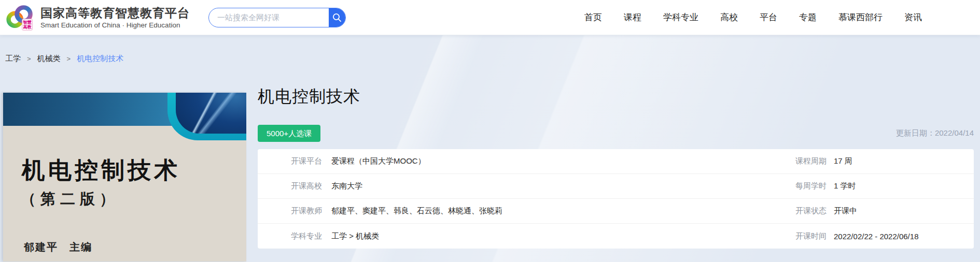 Image resolution: width=980 pixels, height=262 pixels. What do you see at coordinates (289, 134) in the screenshot?
I see `enrollment-badge: 5000+人选课` at bounding box center [289, 134].